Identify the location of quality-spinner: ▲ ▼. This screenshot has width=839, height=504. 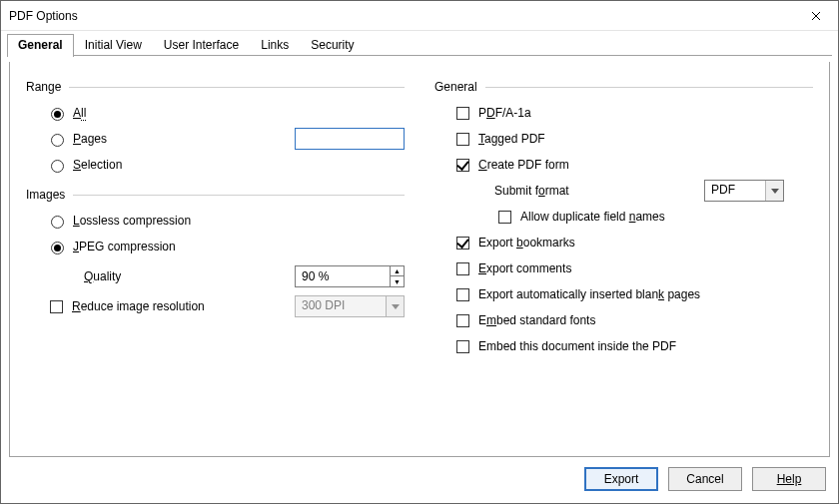
(350, 276).